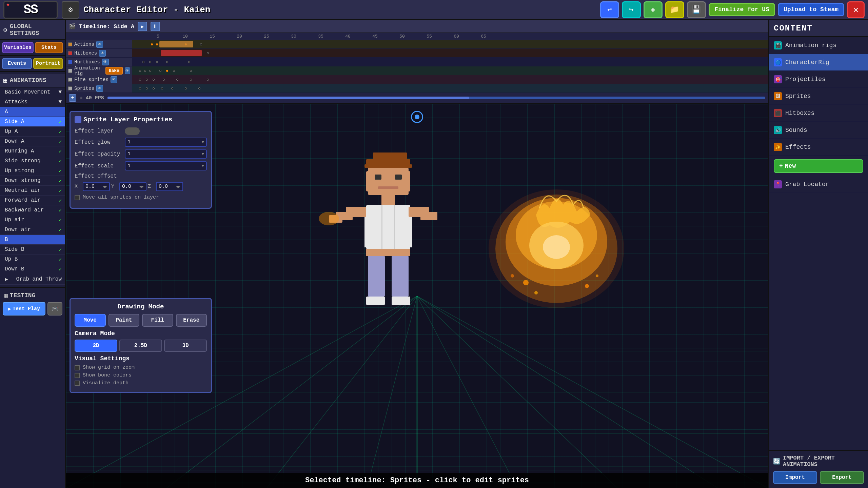 The height and width of the screenshot is (488, 868). Describe the element at coordinates (450, 70) in the screenshot. I see `tl-track-animrig` at that location.